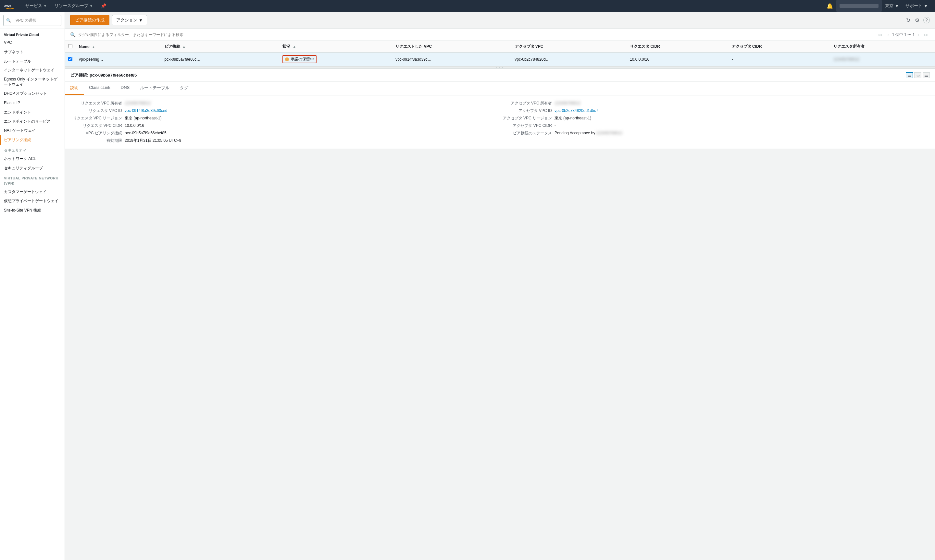 The height and width of the screenshot is (560, 935). What do you see at coordinates (569, 47) in the screenshot?
I see `th-accepter-vpc: アクセプタ VPC` at bounding box center [569, 47].